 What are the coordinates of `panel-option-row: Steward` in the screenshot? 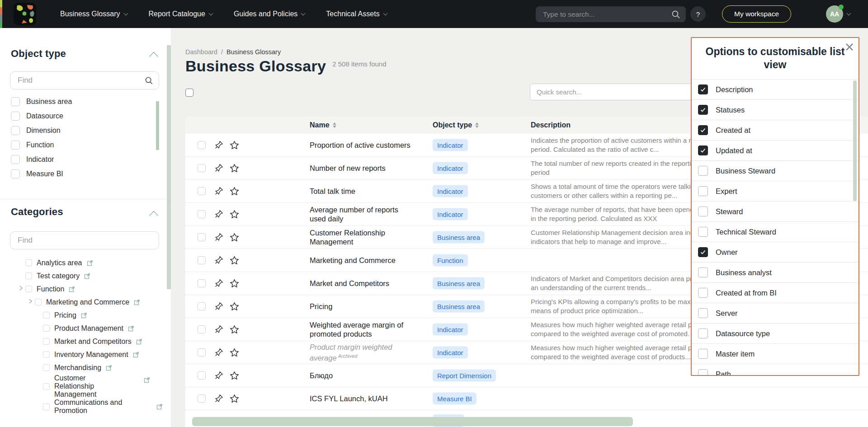 It's located at (775, 211).